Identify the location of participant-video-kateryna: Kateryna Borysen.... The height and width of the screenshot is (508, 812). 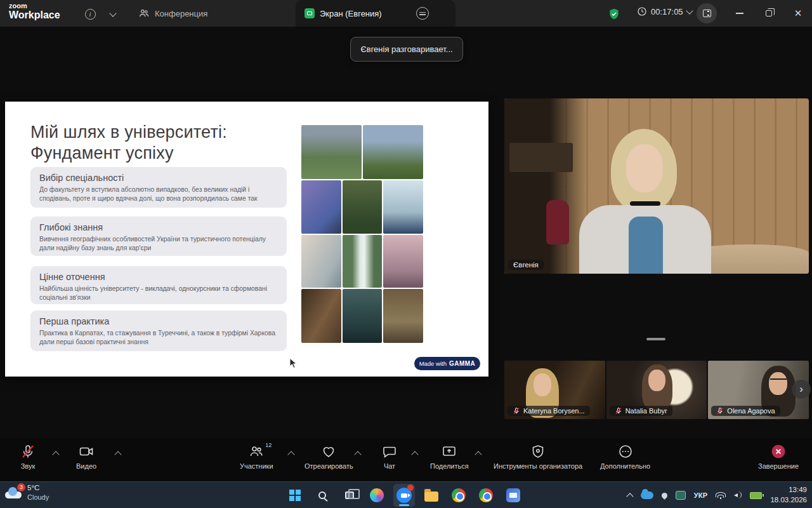
(554, 390).